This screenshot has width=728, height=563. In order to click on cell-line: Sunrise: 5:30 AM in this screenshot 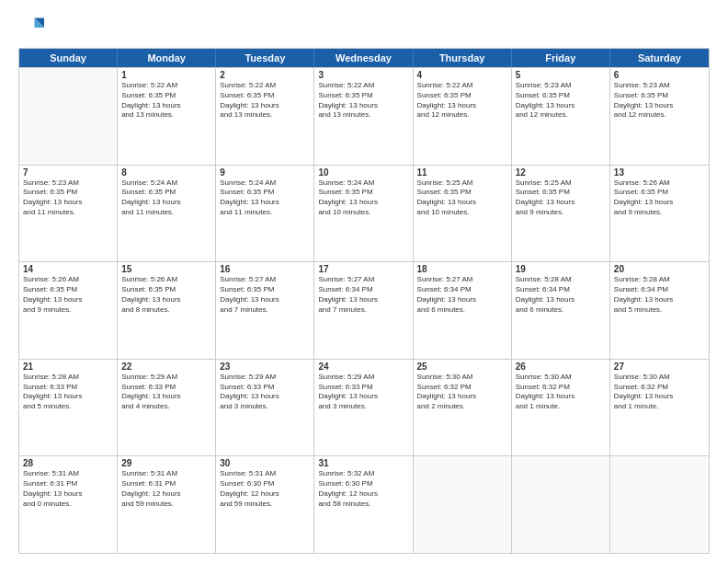, I will do `click(462, 377)`.